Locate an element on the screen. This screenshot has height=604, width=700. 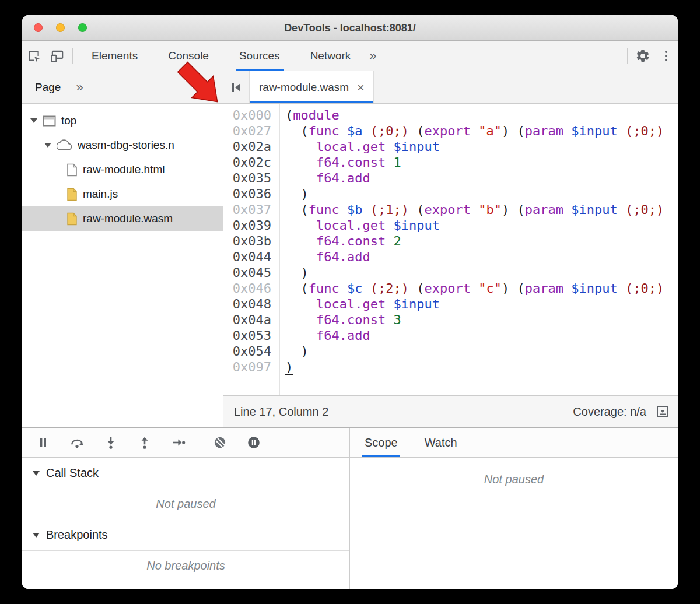
xhr-breakpoints-section-header: XHR/fetch Breakpoints is located at coordinates (186, 585).